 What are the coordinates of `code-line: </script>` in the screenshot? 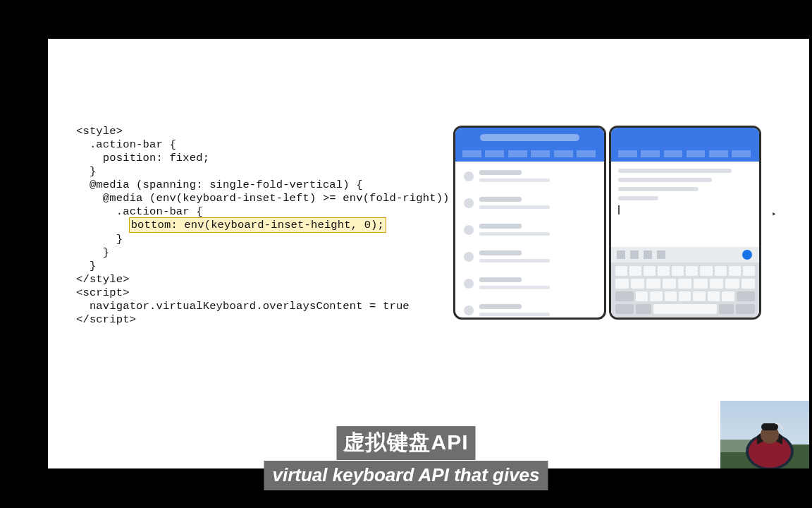 It's located at (106, 320).